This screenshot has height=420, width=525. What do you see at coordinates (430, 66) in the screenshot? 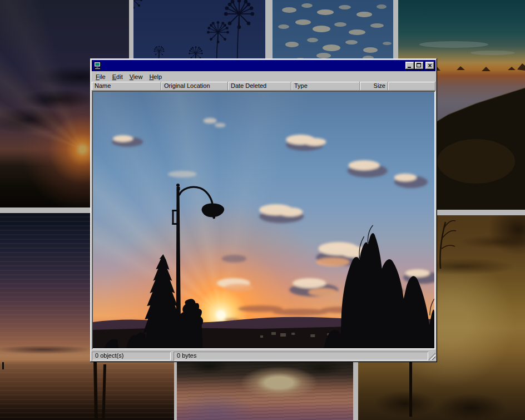
I see `close-button: ×` at bounding box center [430, 66].